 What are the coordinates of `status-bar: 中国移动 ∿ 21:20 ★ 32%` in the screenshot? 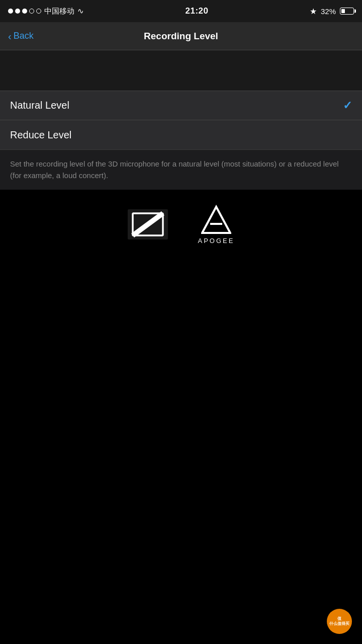 It's located at (181, 11).